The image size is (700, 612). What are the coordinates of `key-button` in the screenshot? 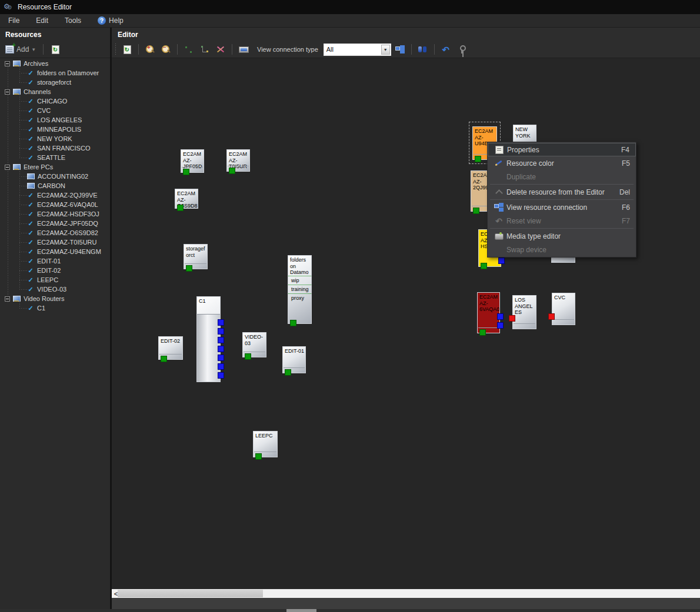 It's located at (462, 49).